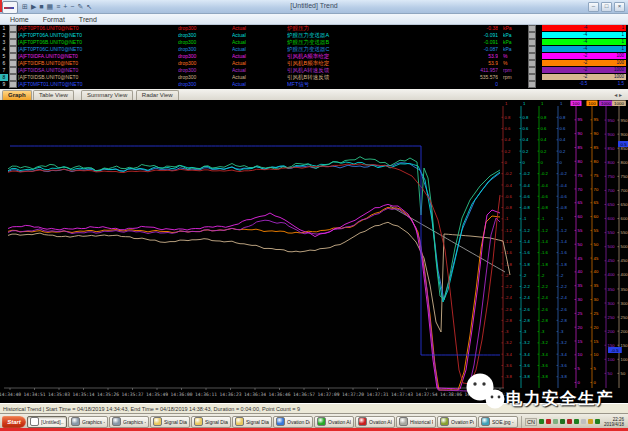 Image resolution: width=628 pixels, height=431 pixels. What do you see at coordinates (203, 70) in the screenshot?
I see `point-drop: drop300` at bounding box center [203, 70].